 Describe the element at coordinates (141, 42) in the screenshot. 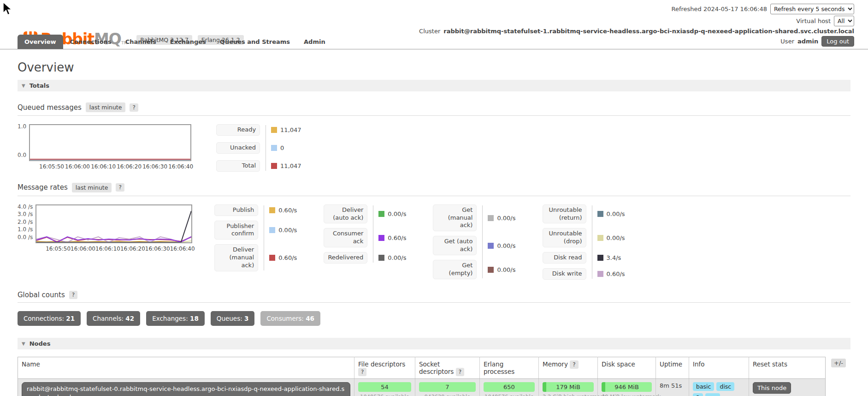

I see `tab-channels: Channels` at that location.